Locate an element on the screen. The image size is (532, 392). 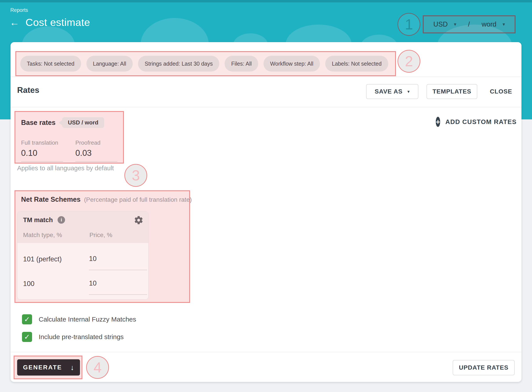
generate-annotation-box: GENERATE ↓ is located at coordinates (48, 367).